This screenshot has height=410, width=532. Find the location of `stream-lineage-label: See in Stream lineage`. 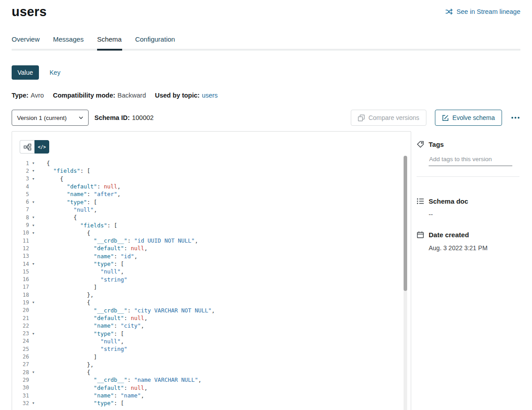

stream-lineage-label: See in Stream lineage is located at coordinates (489, 12).